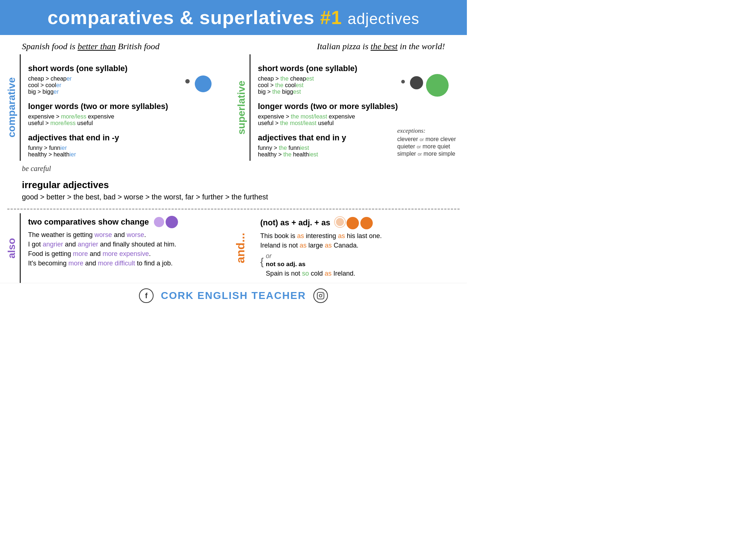 This screenshot has height=560, width=747. I want to click on comparative-expensive: expensive > more/less expensive, so click(127, 117).